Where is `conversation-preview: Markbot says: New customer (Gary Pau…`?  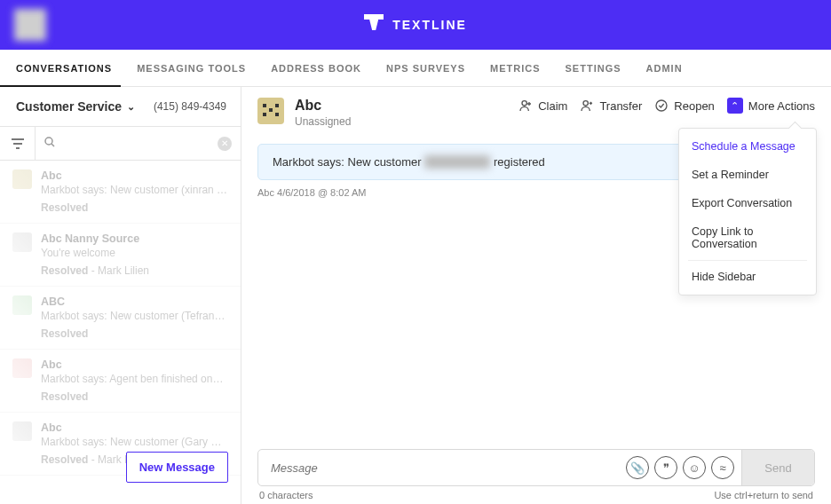 conversation-preview: Markbot says: New customer (Gary Pau… is located at coordinates (135, 442).